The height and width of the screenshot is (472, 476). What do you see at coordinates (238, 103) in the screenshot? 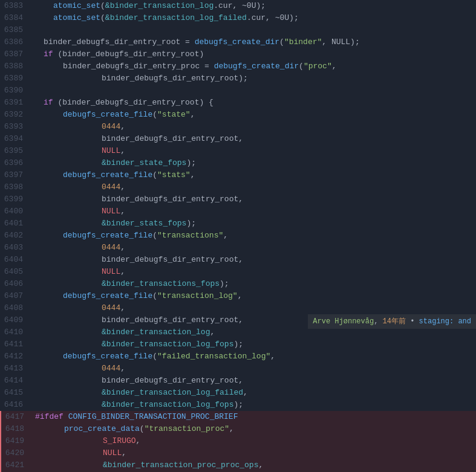
I see `code-line: 6391if (binder_debugfs_dir_entry_root) {` at bounding box center [238, 103].